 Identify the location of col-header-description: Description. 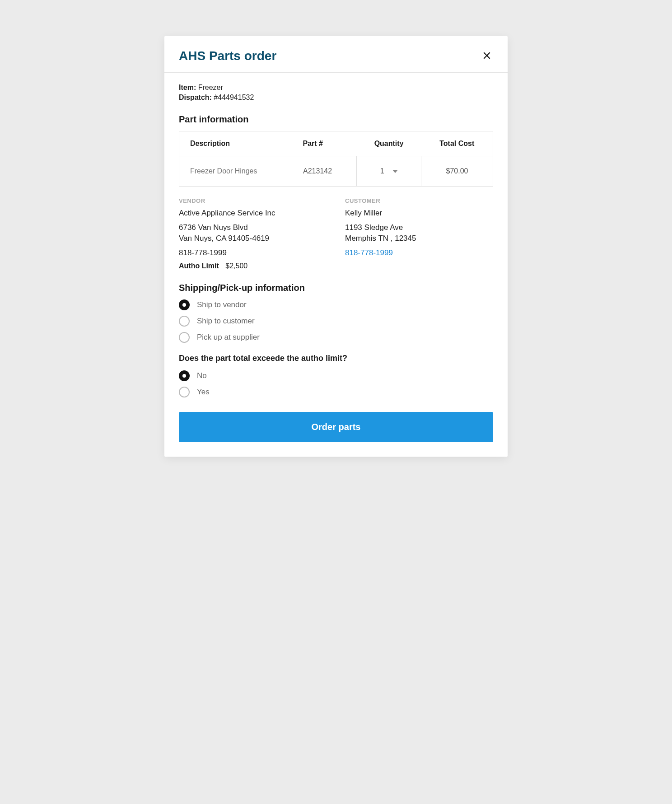
(236, 144).